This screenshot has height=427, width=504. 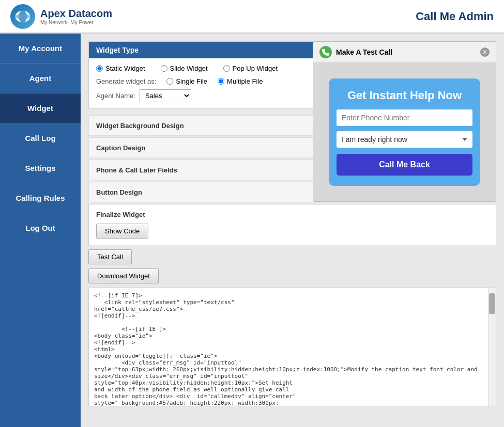 I want to click on caption-design-label: Caption Design, so click(x=121, y=148).